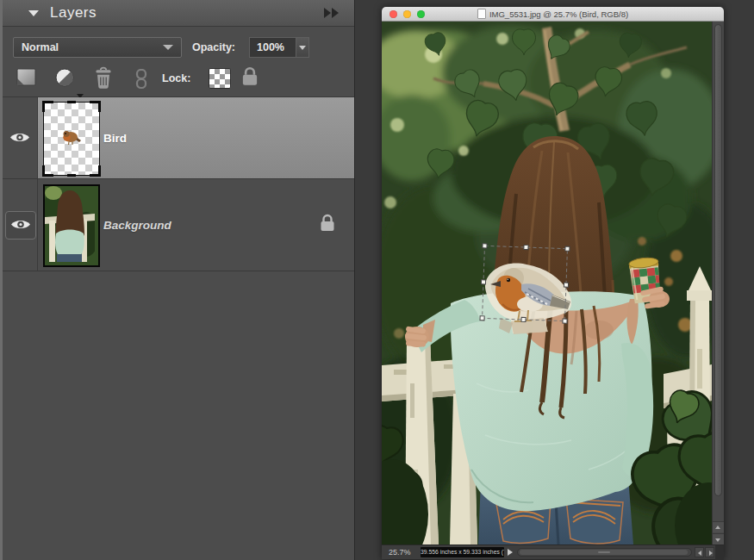 This screenshot has width=754, height=560. What do you see at coordinates (97, 47) in the screenshot?
I see `blend-mode-select: Normal` at bounding box center [97, 47].